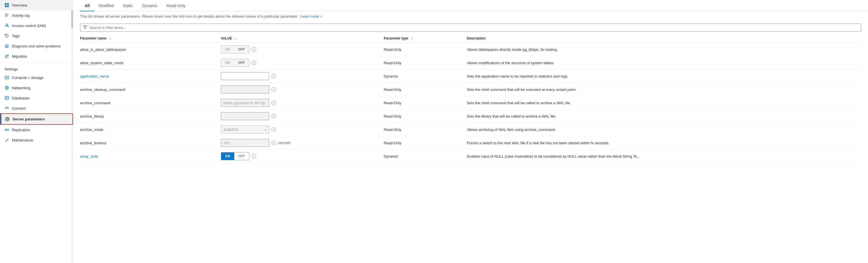 This screenshot has height=263, width=868. I want to click on sidebar-label-connect: Connect, so click(19, 109).